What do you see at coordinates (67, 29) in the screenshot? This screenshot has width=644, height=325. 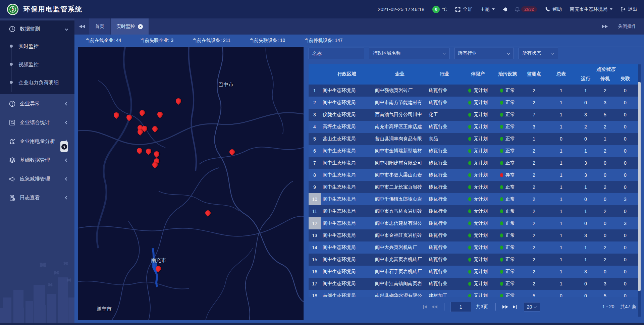 I see `chevron-down-icon` at bounding box center [67, 29].